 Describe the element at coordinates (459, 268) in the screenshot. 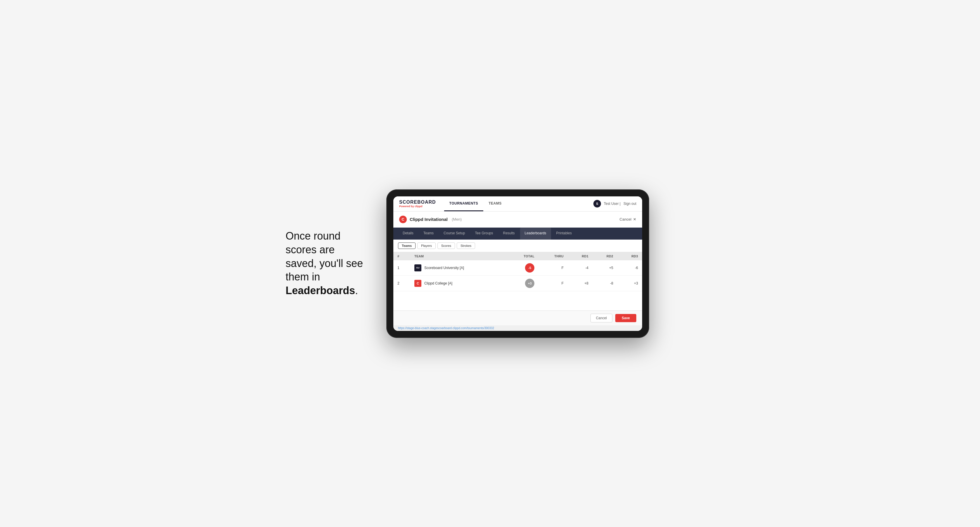

I see `team-cell: SU Scoreboard University [A]` at that location.